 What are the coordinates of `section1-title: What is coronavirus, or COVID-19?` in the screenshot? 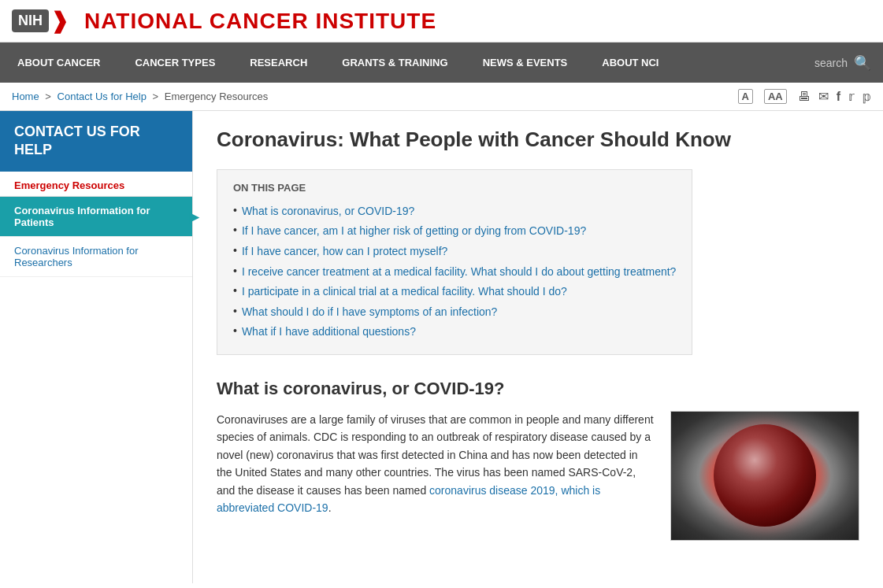 It's located at (538, 389).